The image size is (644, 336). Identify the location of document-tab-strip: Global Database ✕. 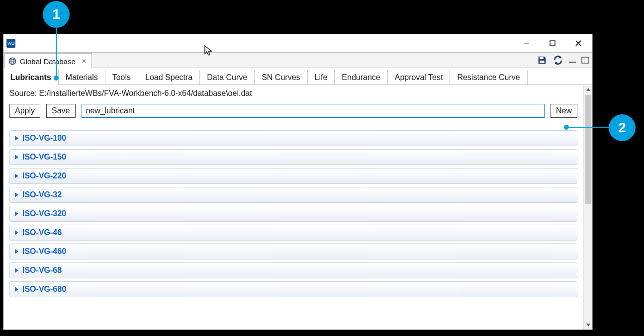
(298, 60).